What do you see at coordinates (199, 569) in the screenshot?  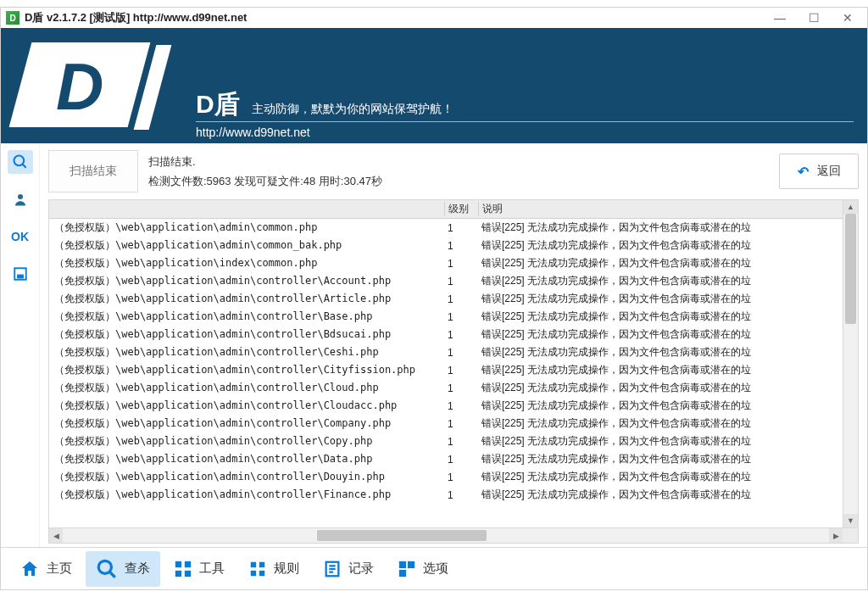 I see `nav-tools: 工具` at bounding box center [199, 569].